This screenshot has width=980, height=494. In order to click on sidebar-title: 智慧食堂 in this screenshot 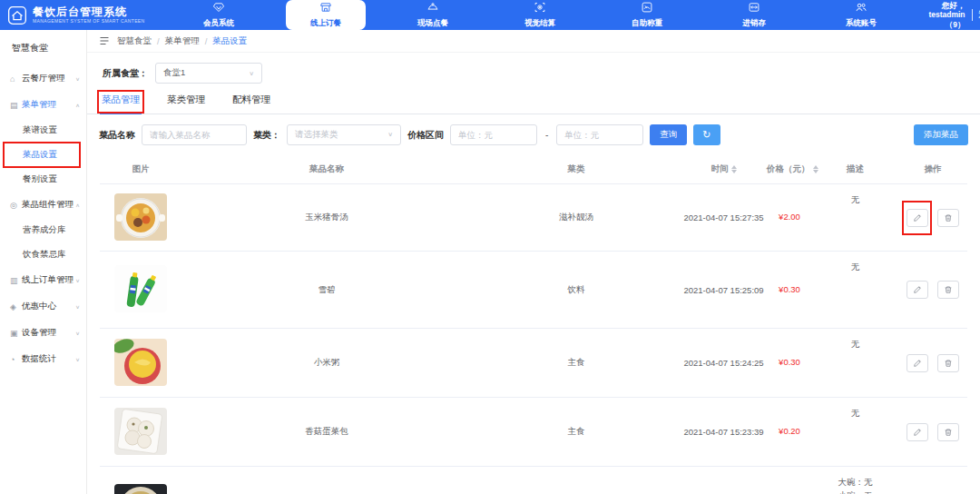, I will do `click(44, 47)`.